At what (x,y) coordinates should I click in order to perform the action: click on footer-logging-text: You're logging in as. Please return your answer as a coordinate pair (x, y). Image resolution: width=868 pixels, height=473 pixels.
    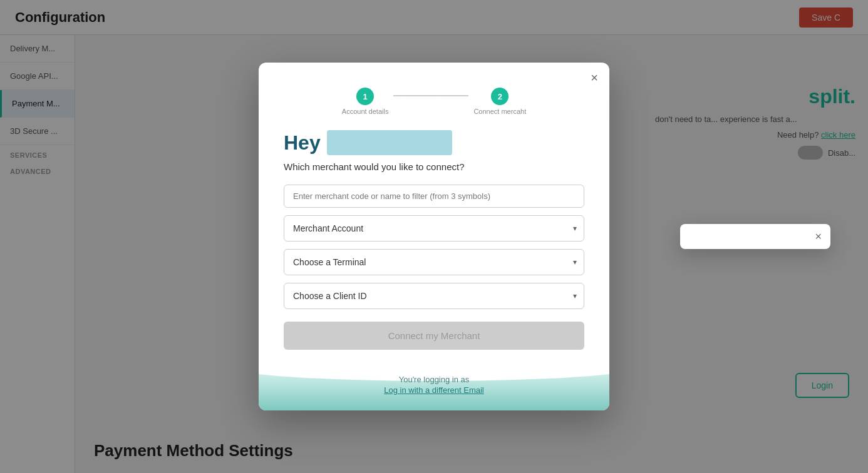
    Looking at the image, I should click on (434, 379).